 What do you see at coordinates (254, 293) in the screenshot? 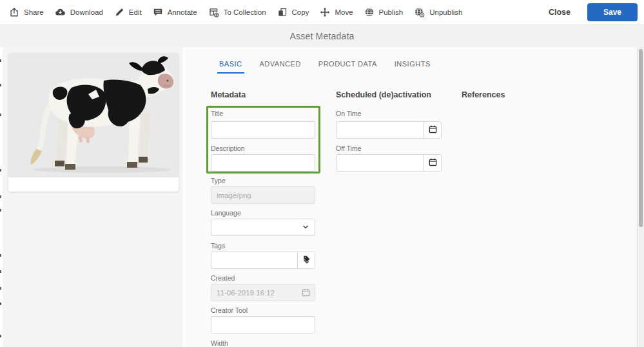
I see `created-input` at bounding box center [254, 293].